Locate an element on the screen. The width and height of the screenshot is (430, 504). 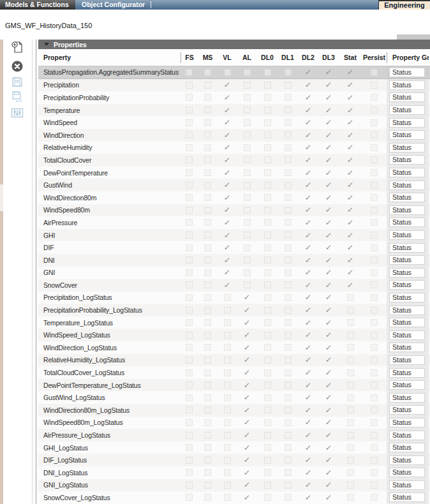
table-row: GustWind_LogStatus✓✓✓Status is located at coordinates (234, 397).